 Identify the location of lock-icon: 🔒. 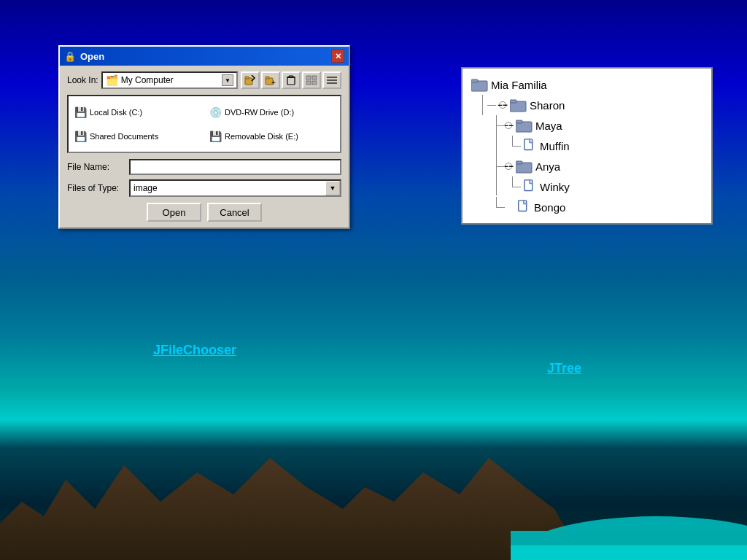
(70, 57).